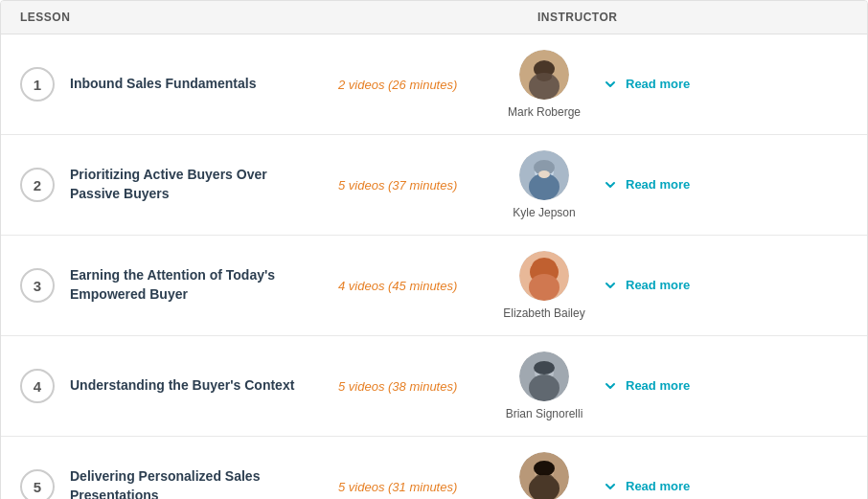 Image resolution: width=868 pixels, height=499 pixels. What do you see at coordinates (204, 184) in the screenshot?
I see `lesson-title: Prioritizing Active Buyers Over Passive …` at bounding box center [204, 184].